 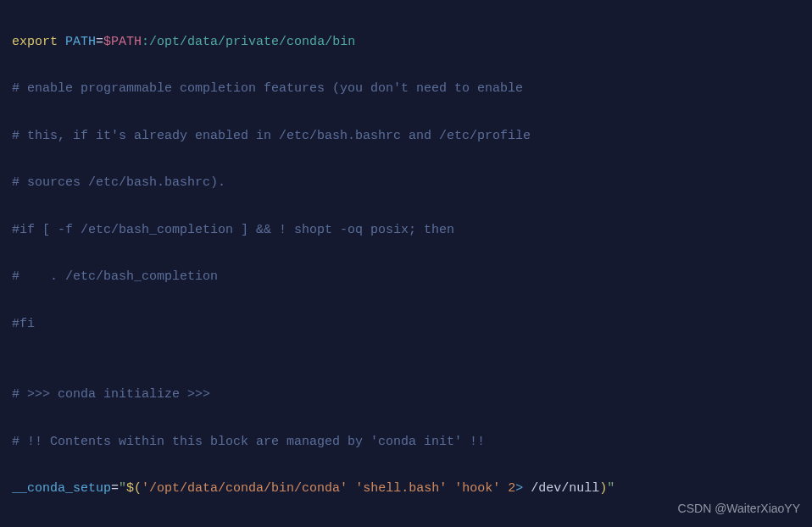 What do you see at coordinates (477, 488) in the screenshot?
I see `string-literal: 'hook'` at bounding box center [477, 488].